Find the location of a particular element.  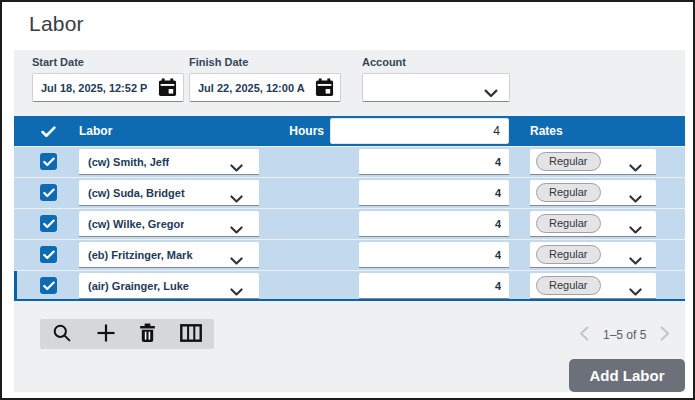

select-all-checkbox is located at coordinates (48, 133).